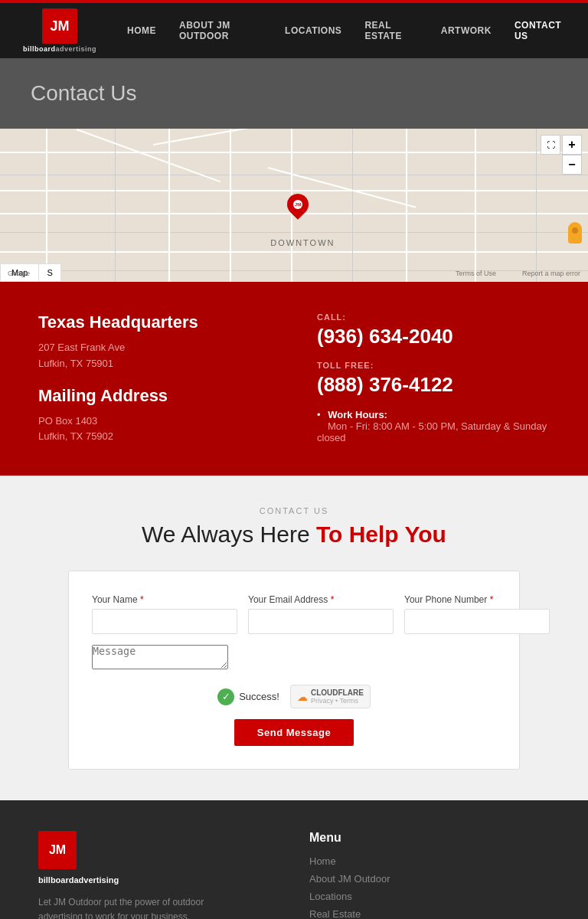 The width and height of the screenshot is (588, 919). What do you see at coordinates (433, 384) in the screenshot?
I see `tollfree-number: (888) 376-4122` at bounding box center [433, 384].